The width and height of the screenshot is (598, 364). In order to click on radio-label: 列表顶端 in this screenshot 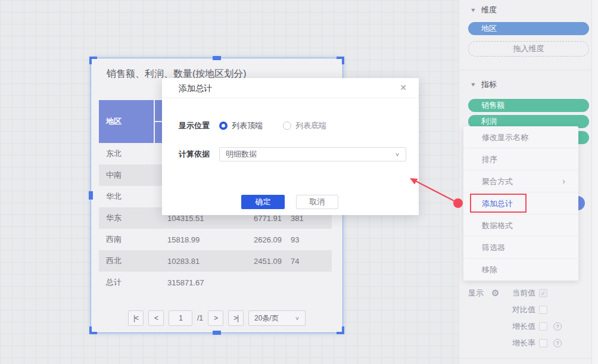, I will do `click(247, 126)`.